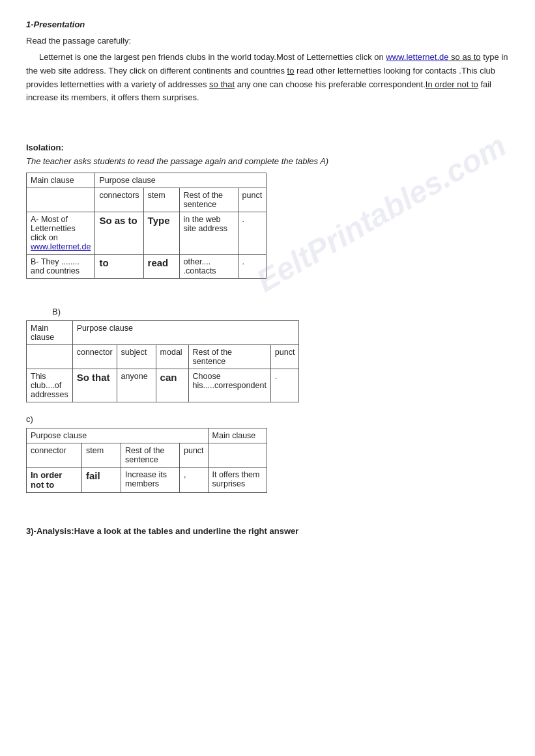 This screenshot has height=756, width=535. What do you see at coordinates (119, 201) in the screenshot?
I see `table-cell: connectors` at bounding box center [119, 201].